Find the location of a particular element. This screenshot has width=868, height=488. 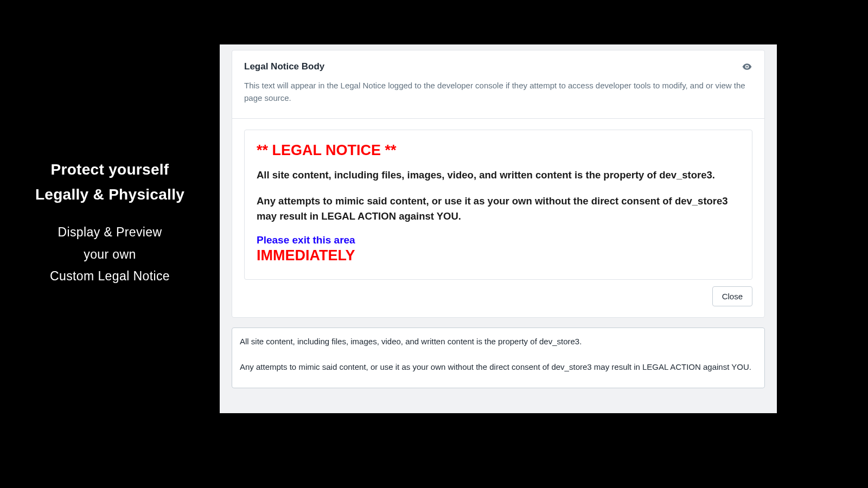

subtext-line-2: your own is located at coordinates (110, 254).